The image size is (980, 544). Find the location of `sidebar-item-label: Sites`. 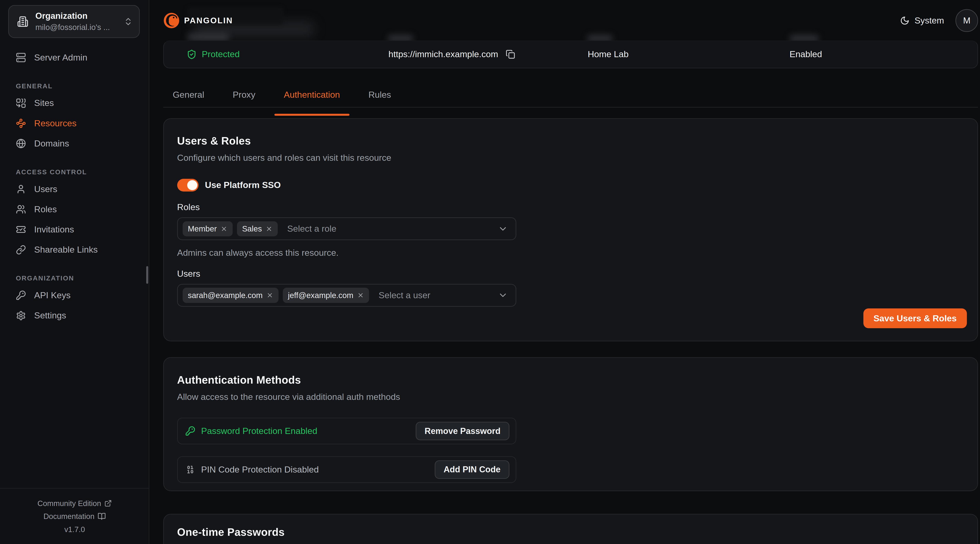

sidebar-item-label: Sites is located at coordinates (44, 103).